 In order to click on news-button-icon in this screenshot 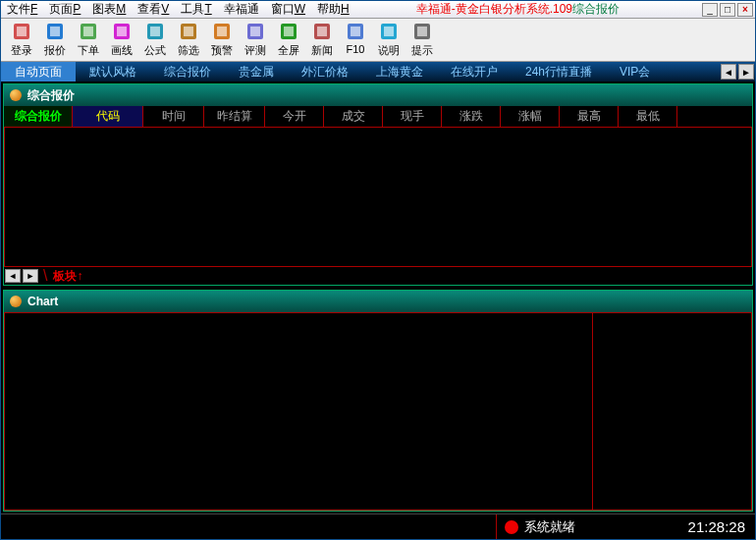, I will do `click(322, 31)`.